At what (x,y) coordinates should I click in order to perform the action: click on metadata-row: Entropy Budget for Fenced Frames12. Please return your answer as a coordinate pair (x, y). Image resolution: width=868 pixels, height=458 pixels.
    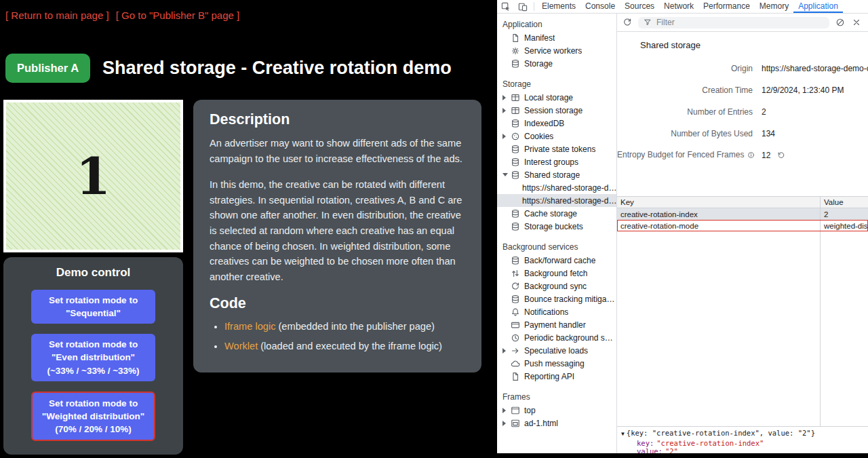
    Looking at the image, I should click on (743, 155).